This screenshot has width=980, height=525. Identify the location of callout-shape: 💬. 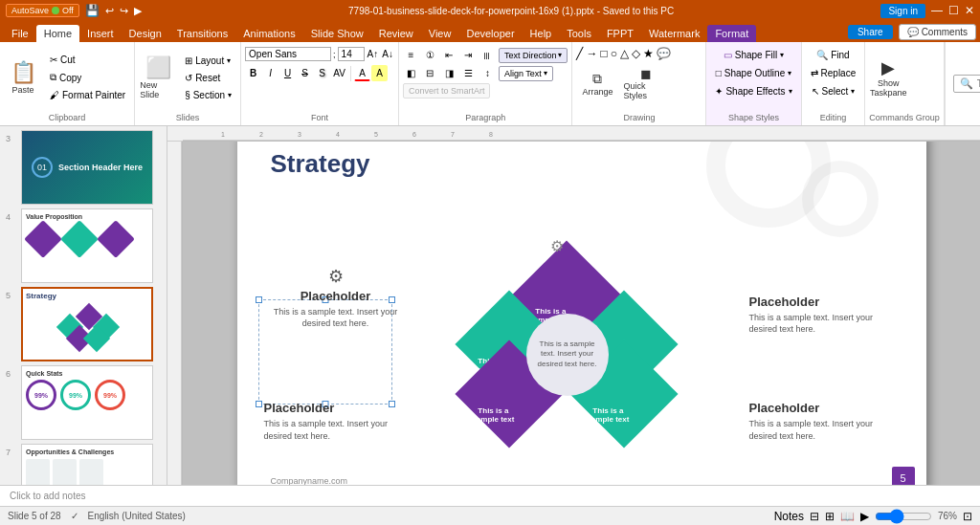
(664, 54).